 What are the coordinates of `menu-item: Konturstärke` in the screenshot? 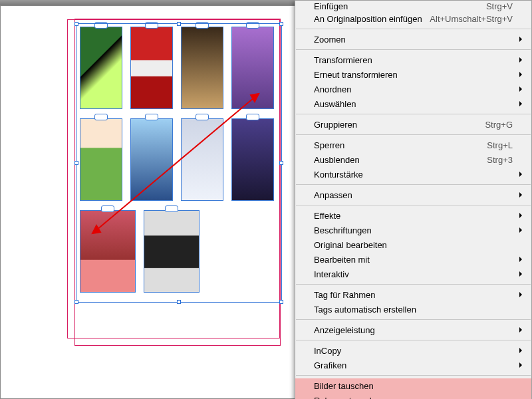 It's located at (414, 174).